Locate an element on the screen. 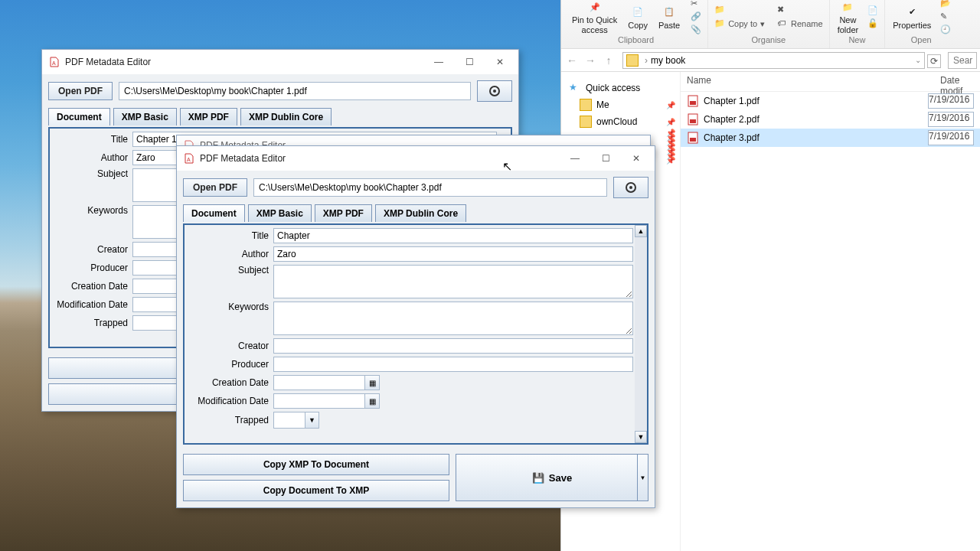 The width and height of the screenshot is (980, 551). producer-field is located at coordinates (453, 364).